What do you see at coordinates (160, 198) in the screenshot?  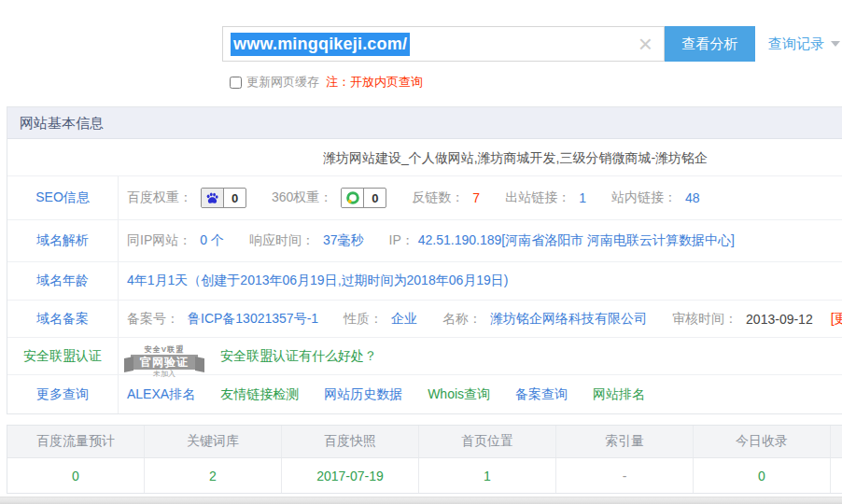 I see `baidu-weight-label: 百度权重：` at bounding box center [160, 198].